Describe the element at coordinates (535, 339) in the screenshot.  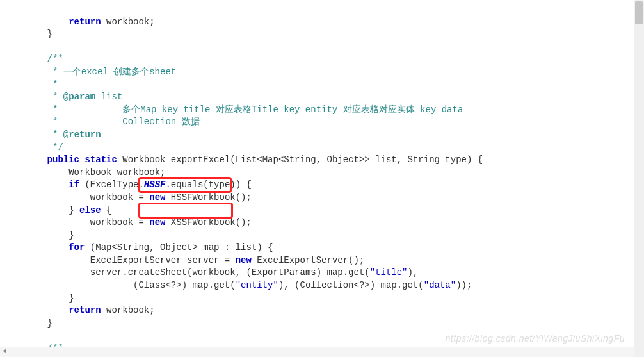
I see `watermark-text: https://blog.csdn.net/YiWangJiuShiXingFu` at that location.